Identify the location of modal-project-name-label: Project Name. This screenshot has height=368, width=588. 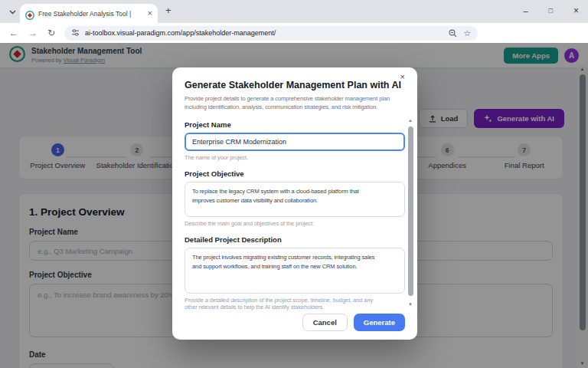
(295, 124).